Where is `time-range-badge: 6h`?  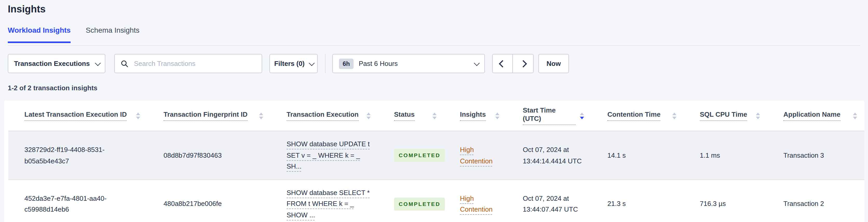
time-range-badge: 6h is located at coordinates (346, 63).